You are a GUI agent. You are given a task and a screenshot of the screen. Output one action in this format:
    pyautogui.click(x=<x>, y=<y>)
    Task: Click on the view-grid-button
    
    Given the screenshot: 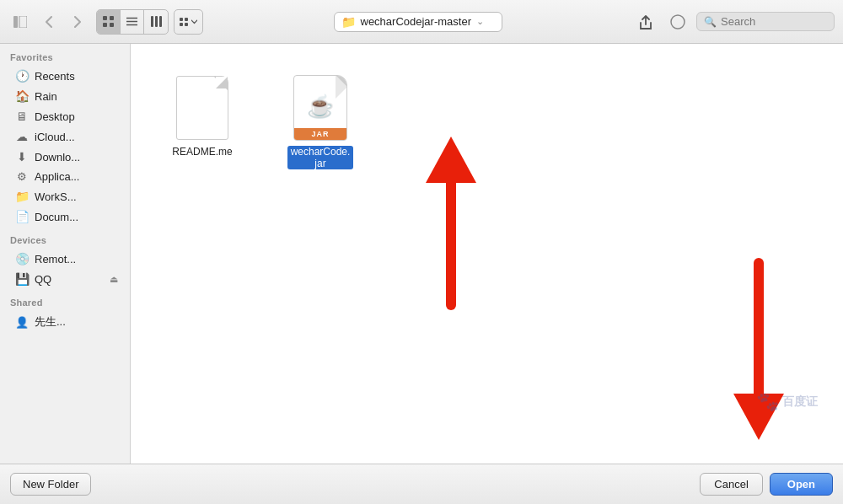 What is the action you would take?
    pyautogui.click(x=109, y=22)
    